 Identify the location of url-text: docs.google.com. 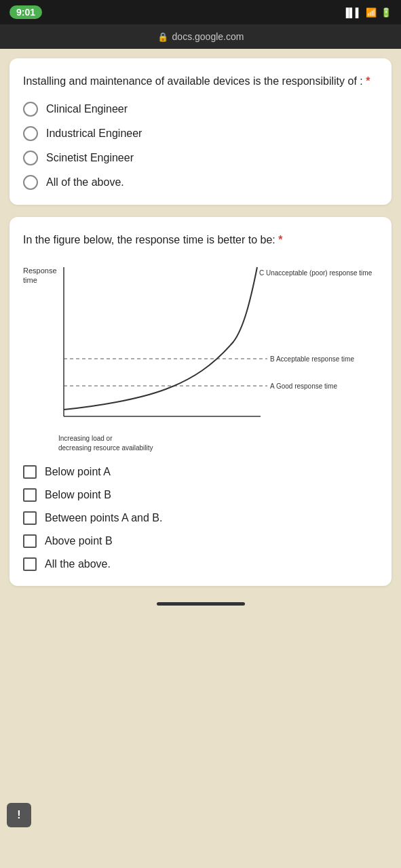
(208, 37).